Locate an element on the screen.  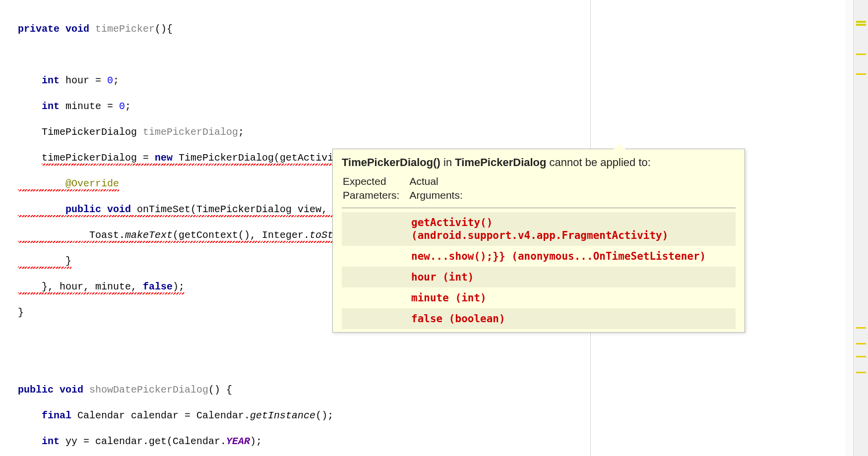
code-line: int hour = 0; is located at coordinates (443, 81).